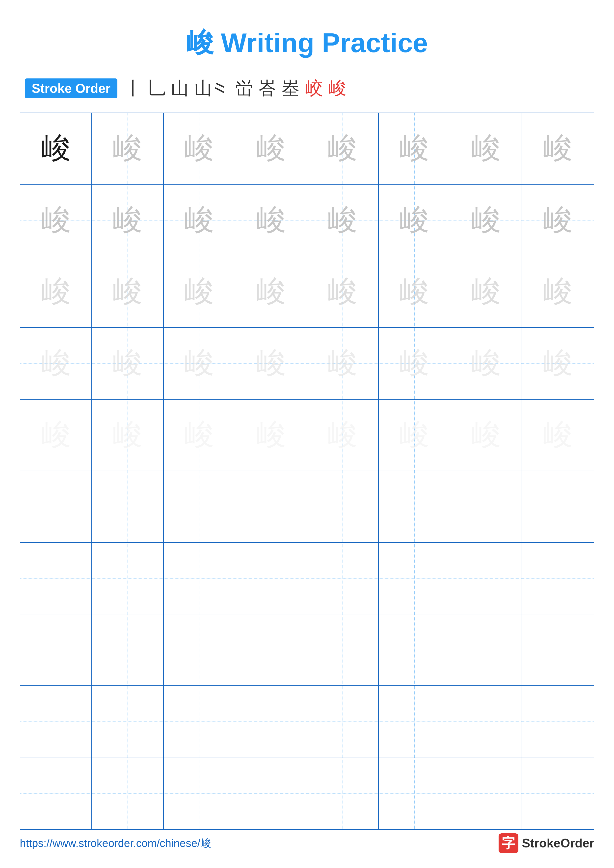 This screenshot has width=614, height=868. What do you see at coordinates (508, 843) in the screenshot?
I see `strokeorder-icon: 字` at bounding box center [508, 843].